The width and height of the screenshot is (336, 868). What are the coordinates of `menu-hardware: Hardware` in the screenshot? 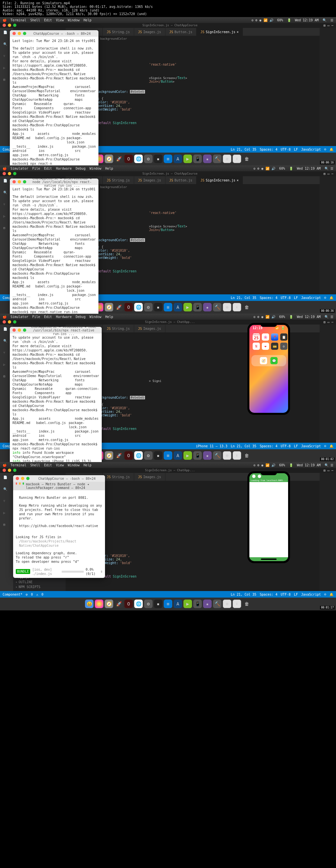 It's located at (64, 168).